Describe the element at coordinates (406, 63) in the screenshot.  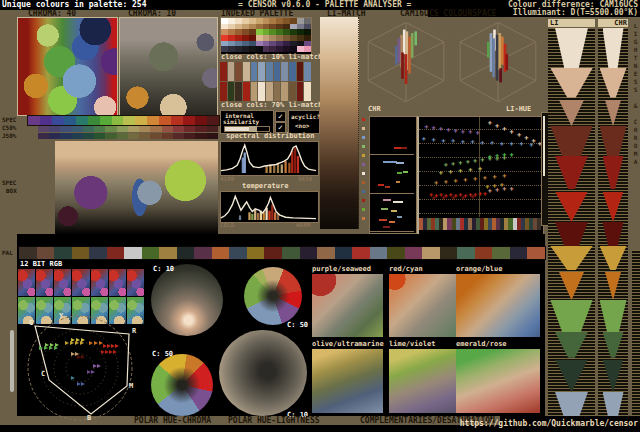
I see `cam16ucs-cube-chroma` at that location.